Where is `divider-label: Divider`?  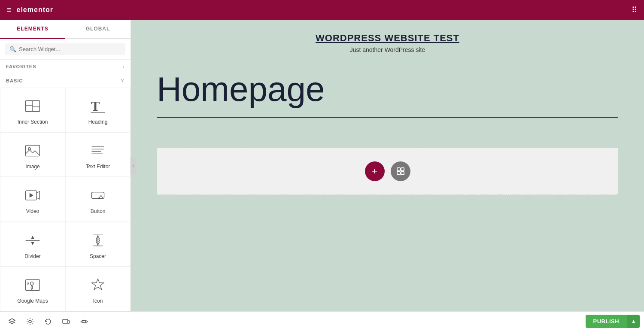
divider-label: Divider is located at coordinates (33, 256).